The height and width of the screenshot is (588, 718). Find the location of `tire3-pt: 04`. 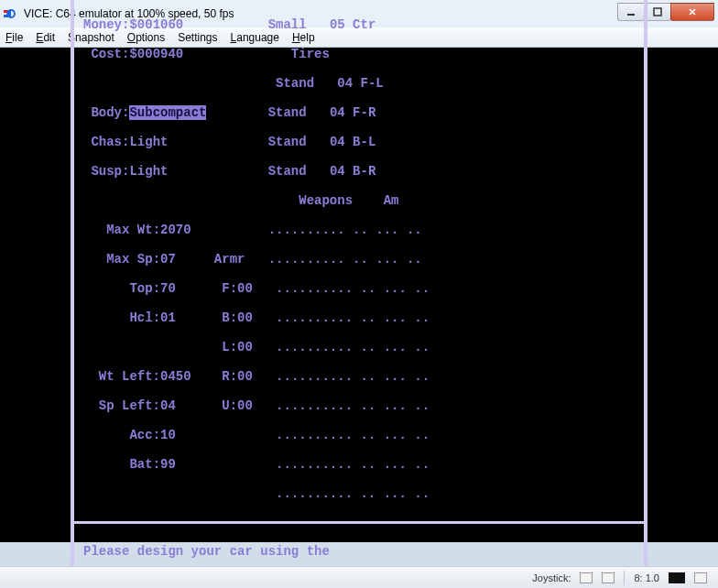

tire3-pt: 04 is located at coordinates (337, 171).